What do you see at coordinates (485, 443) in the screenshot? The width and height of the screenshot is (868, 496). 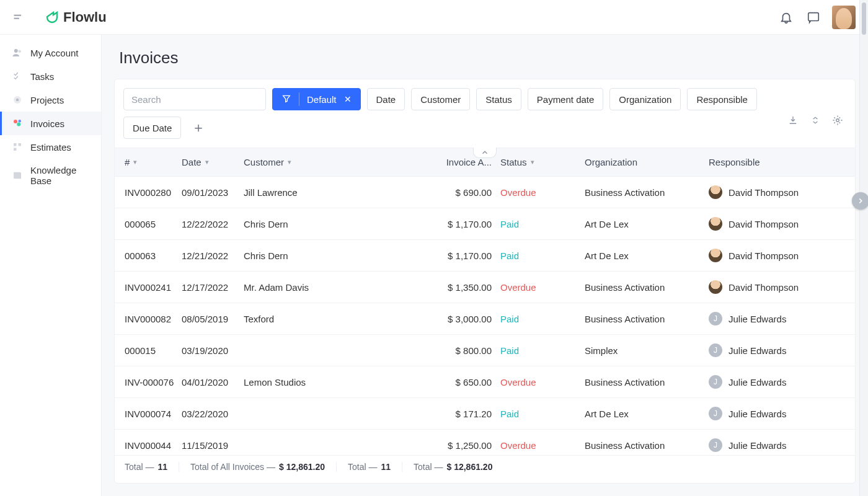 I see `table-row: INV00004411/15/2019$ 1,250.00OverdueBusi…` at bounding box center [485, 443].